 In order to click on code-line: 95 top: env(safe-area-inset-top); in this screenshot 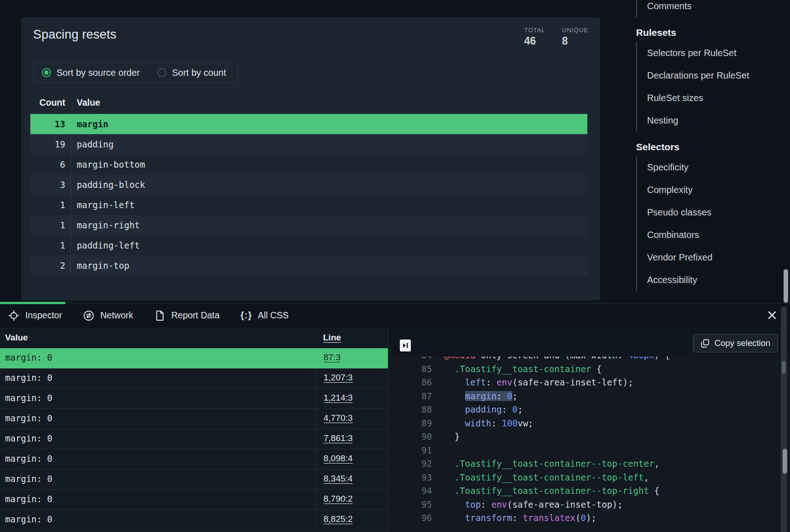, I will do `click(585, 505)`.